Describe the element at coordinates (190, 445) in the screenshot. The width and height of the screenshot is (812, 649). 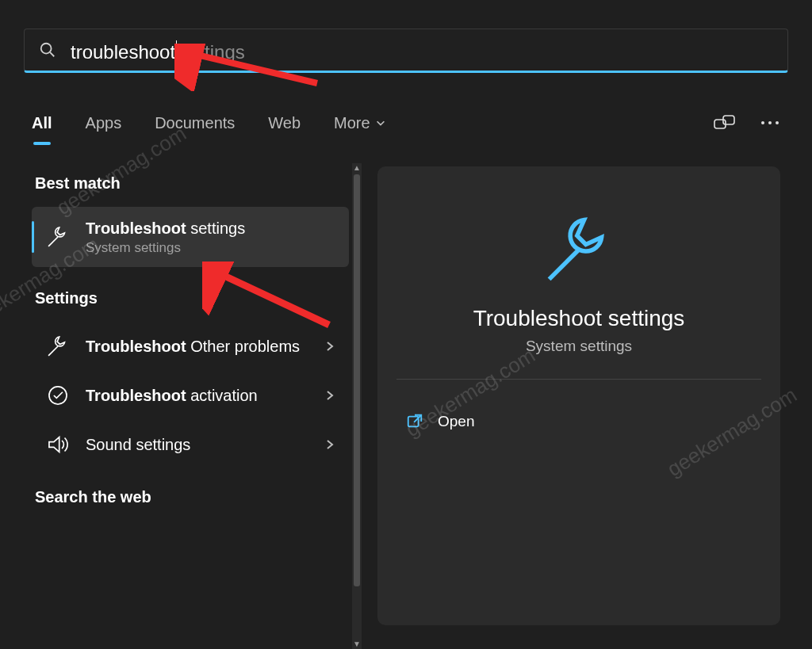
I see `result-sound-settings: Sound settings` at that location.